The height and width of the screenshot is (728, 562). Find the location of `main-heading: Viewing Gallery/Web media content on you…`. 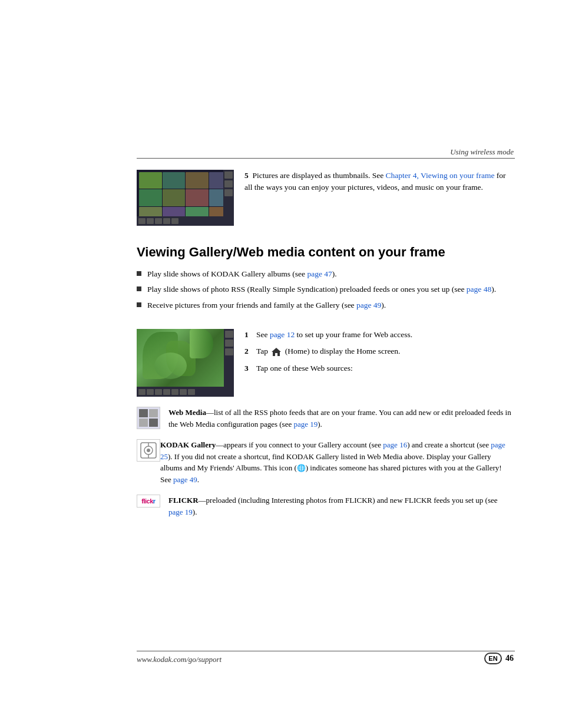

main-heading: Viewing Gallery/Web media content on you… is located at coordinates (325, 252).